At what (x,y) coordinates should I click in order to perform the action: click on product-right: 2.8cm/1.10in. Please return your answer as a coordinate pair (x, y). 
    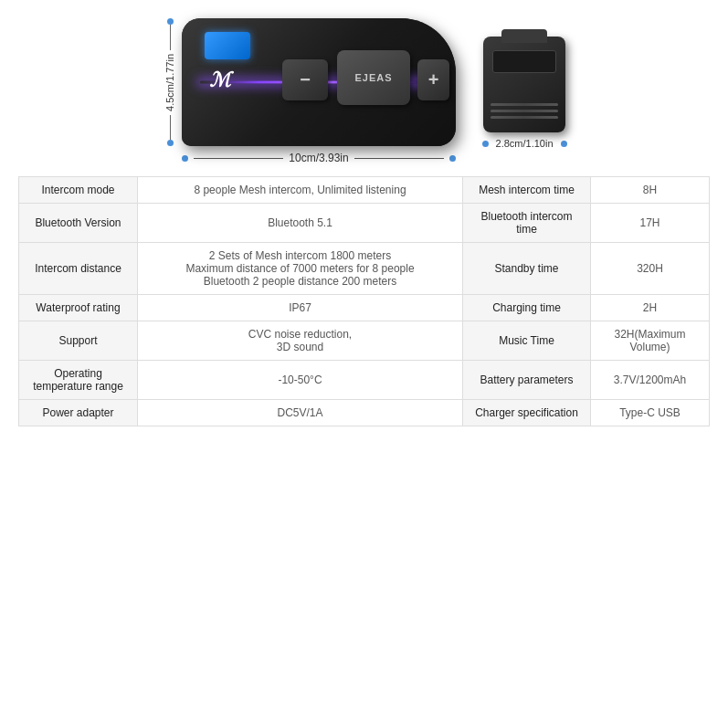
    Looking at the image, I should click on (524, 93).